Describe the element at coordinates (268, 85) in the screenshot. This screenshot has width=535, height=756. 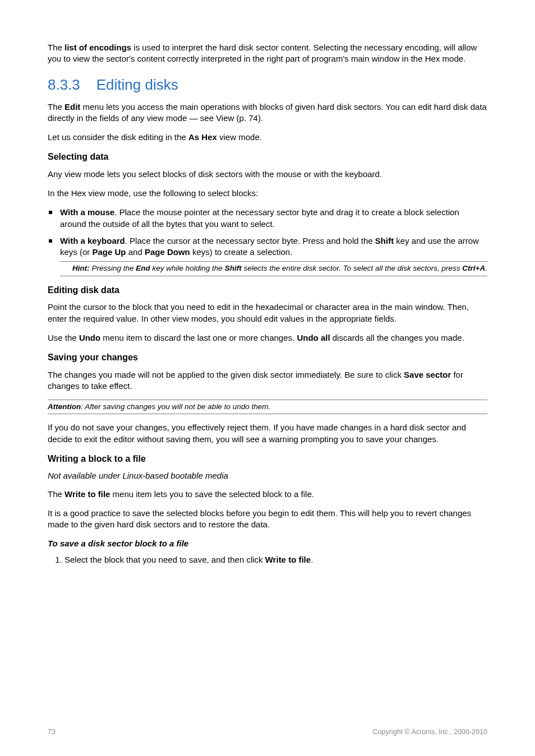
I see `section-heading: 8.3.3 Editing disks` at that location.